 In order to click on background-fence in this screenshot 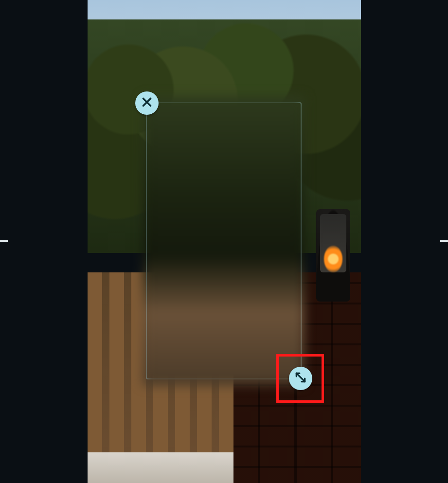, I will do `click(161, 377)`.